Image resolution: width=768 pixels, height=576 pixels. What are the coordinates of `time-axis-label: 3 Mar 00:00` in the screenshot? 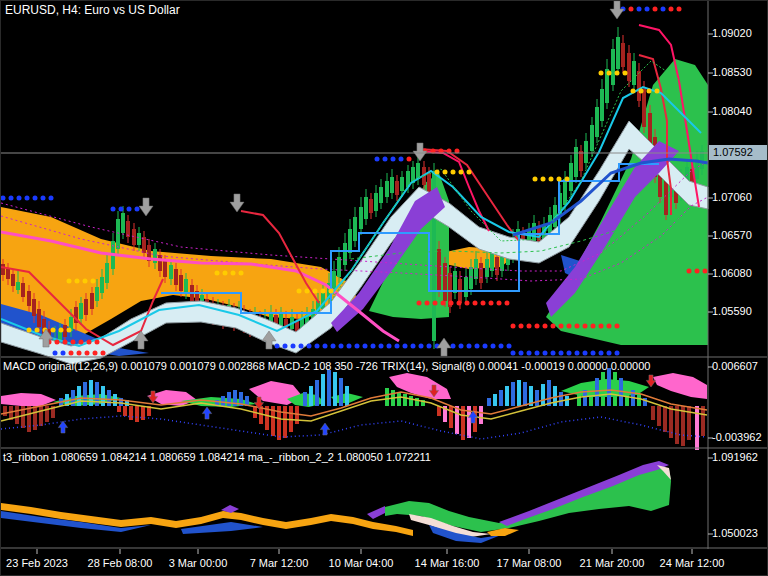 It's located at (198, 563).